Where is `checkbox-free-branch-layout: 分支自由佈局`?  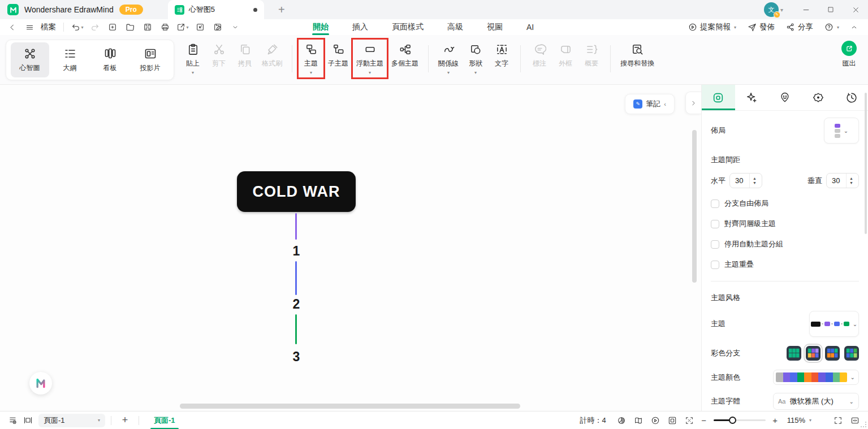
checkbox-free-branch-layout: 分支自由佈局 is located at coordinates (785, 203).